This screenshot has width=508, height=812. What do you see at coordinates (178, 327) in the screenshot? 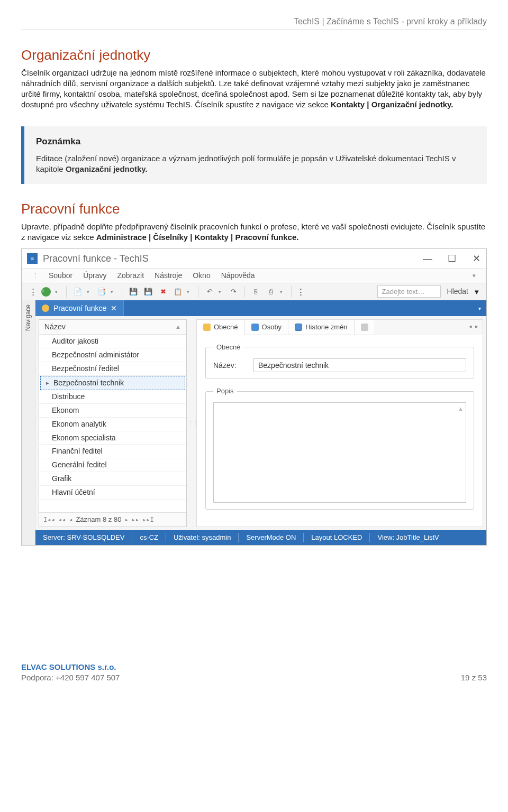
I see `sort-asc-icon: ▲` at bounding box center [178, 327].